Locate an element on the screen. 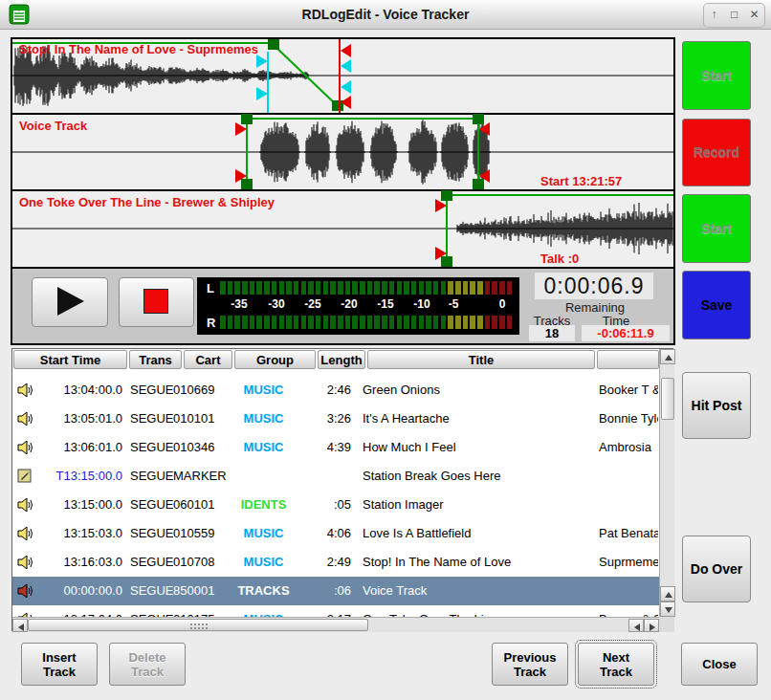 This screenshot has height=700, width=771. cell-length: 4:39 is located at coordinates (330, 448).